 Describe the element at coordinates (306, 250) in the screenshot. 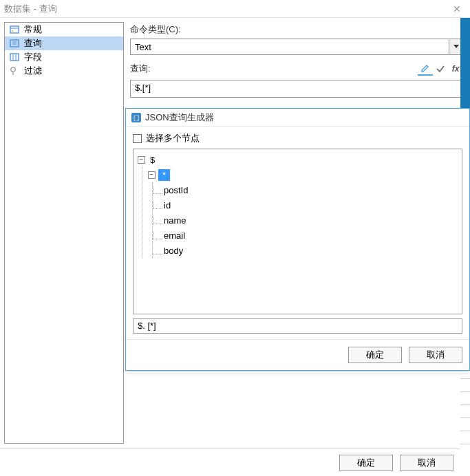

I see `tree-leaf: body` at that location.